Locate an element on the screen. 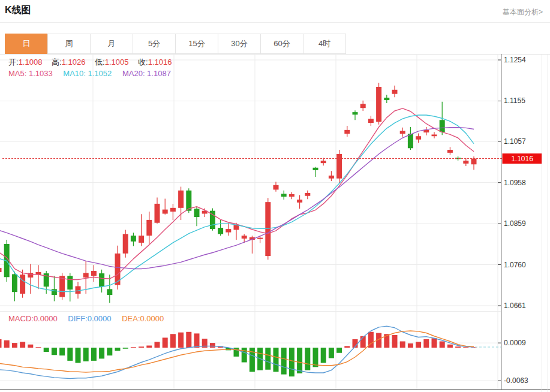  ma5-legend: MA5: 1.1033 is located at coordinates (31, 73).